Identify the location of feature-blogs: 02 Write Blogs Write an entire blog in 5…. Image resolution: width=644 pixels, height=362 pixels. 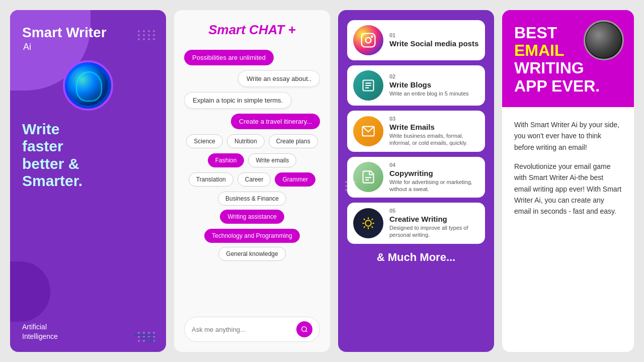
(416, 85).